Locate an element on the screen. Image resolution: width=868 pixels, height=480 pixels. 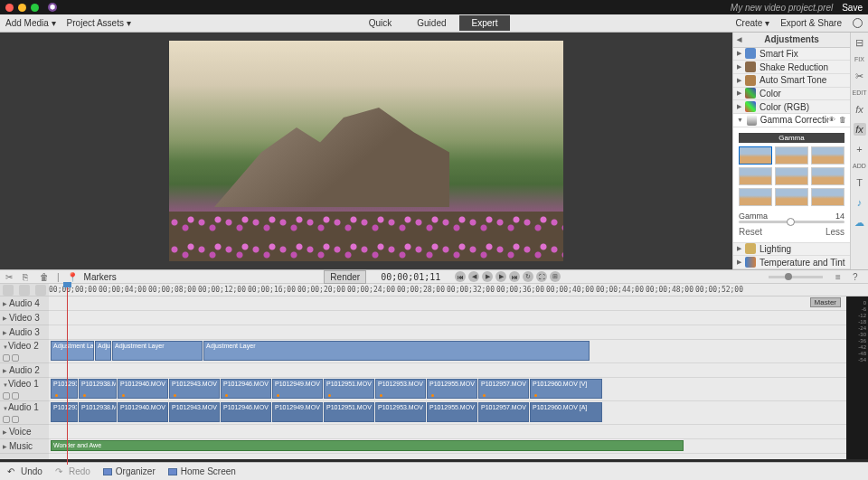
audio-clip: P1012943.MOV [A] is located at coordinates (194, 412).